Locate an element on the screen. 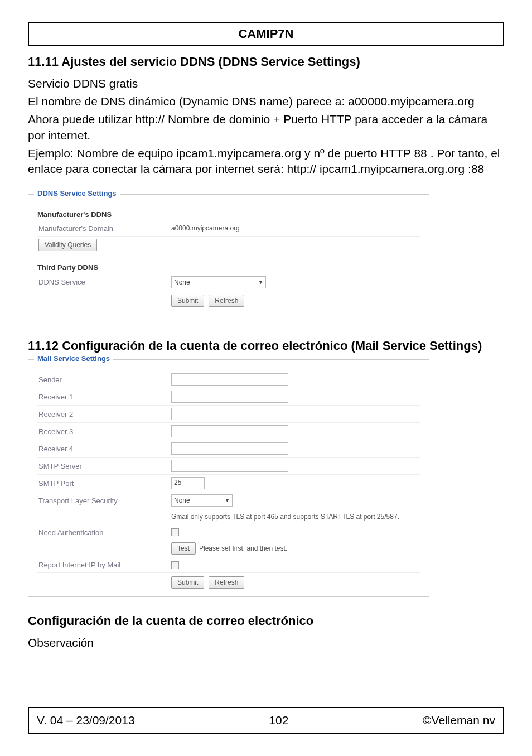  manufacturer-domain-value: a0000.myipcamera.org is located at coordinates (205, 228).